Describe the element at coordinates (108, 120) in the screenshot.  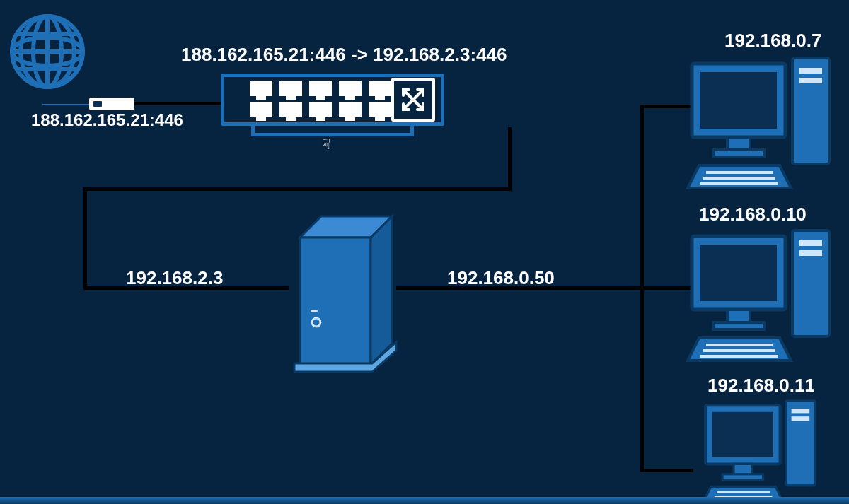
I see `public-ip-label: 188.162.165.21:446` at that location.